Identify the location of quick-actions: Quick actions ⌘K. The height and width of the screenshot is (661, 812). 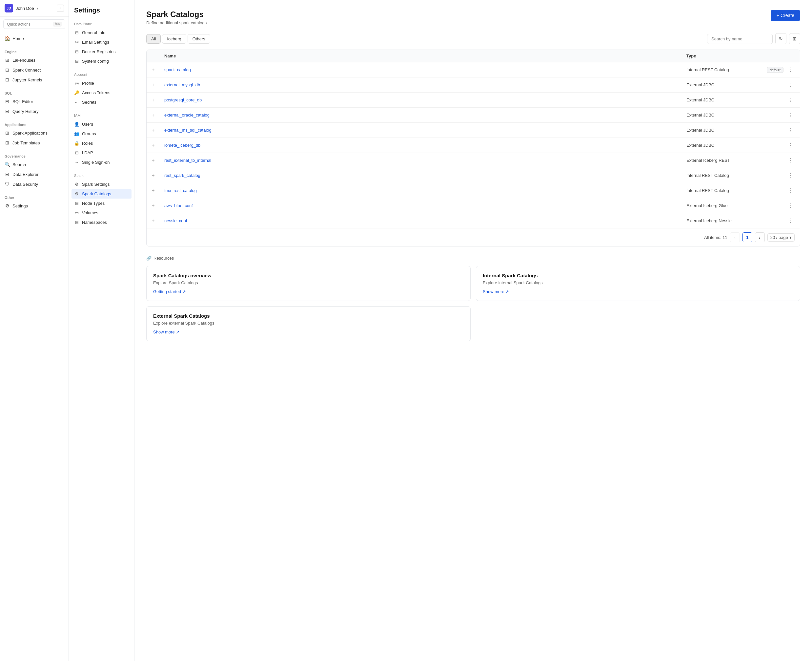
(34, 24).